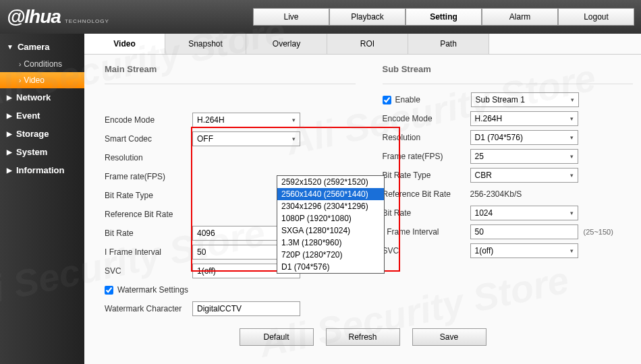 The image size is (641, 364). What do you see at coordinates (148, 139) in the screenshot?
I see `smart-codec-label: Smart Codec` at bounding box center [148, 139].